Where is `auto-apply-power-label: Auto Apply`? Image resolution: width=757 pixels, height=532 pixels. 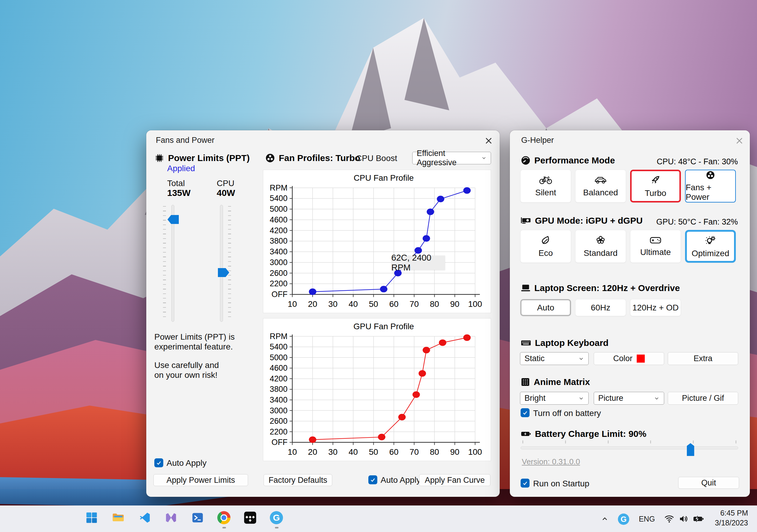 auto-apply-power-label: Auto Apply is located at coordinates (187, 463).